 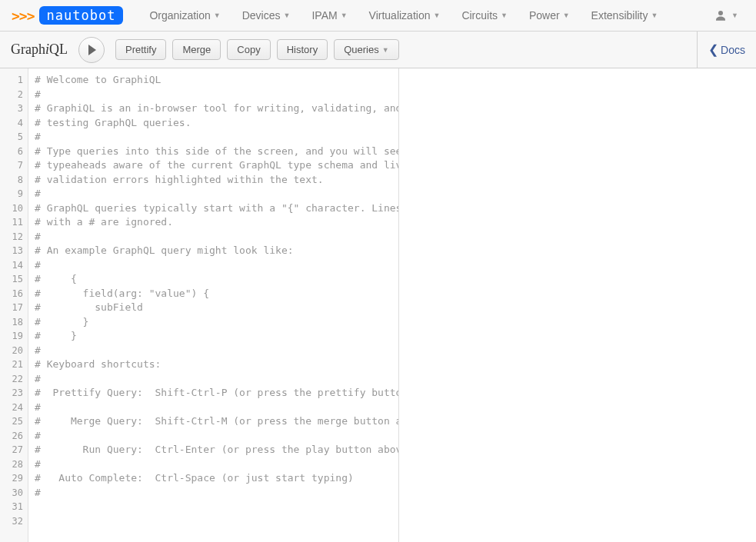 What do you see at coordinates (14, 305) in the screenshot?
I see `line-gutter: 1234567891011121314151617181920212223242…` at bounding box center [14, 305].